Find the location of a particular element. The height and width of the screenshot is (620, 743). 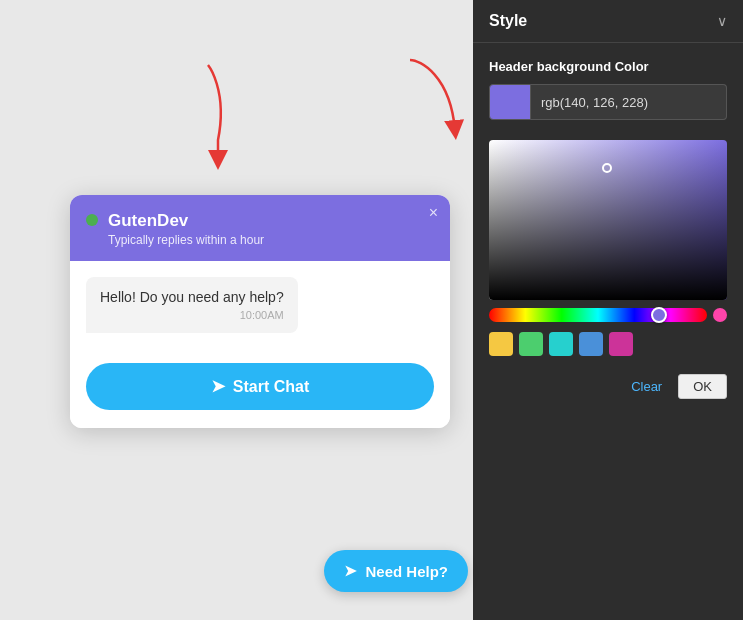

chat-header-text: GutenDev Typically replies within a hour is located at coordinates (271, 229).